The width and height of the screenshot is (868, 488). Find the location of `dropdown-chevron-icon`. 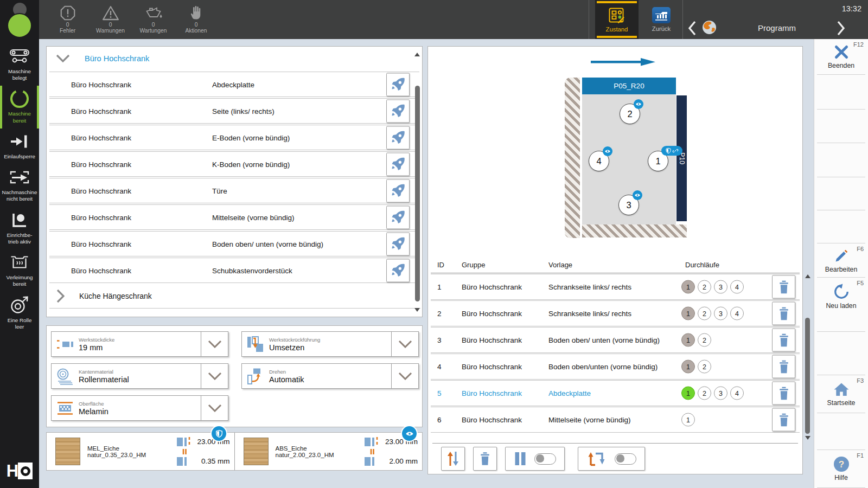

dropdown-chevron-icon is located at coordinates (405, 344).